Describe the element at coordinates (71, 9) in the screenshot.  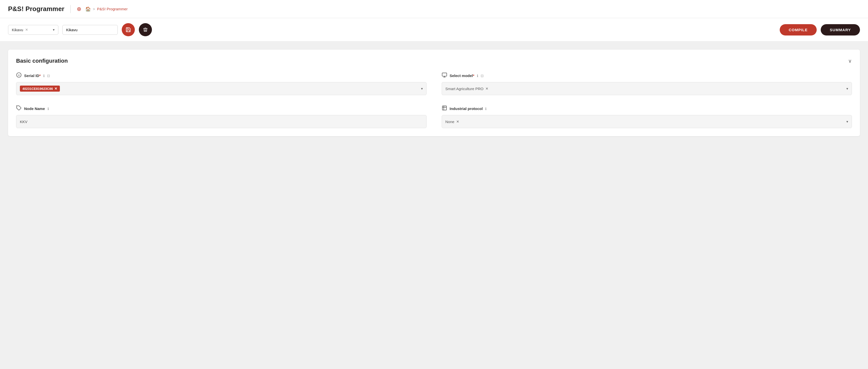
I see `header-divider` at that location.